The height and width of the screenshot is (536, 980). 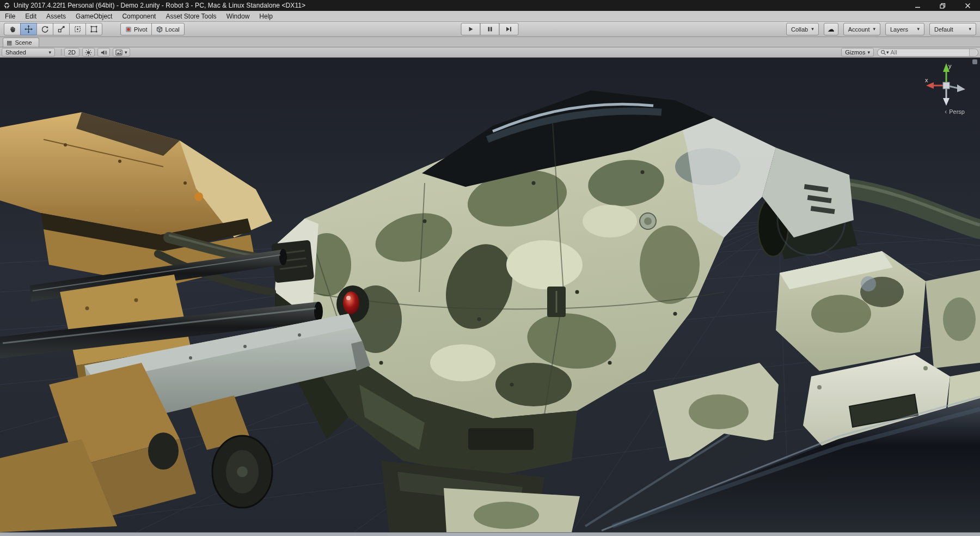 I want to click on local-label: Local, so click(x=172, y=29).